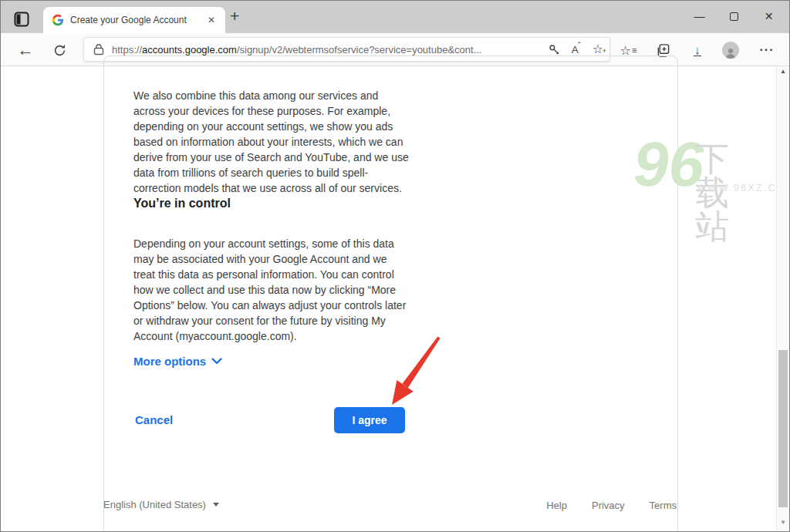  I want to click on more-options-link: More options, so click(177, 361).